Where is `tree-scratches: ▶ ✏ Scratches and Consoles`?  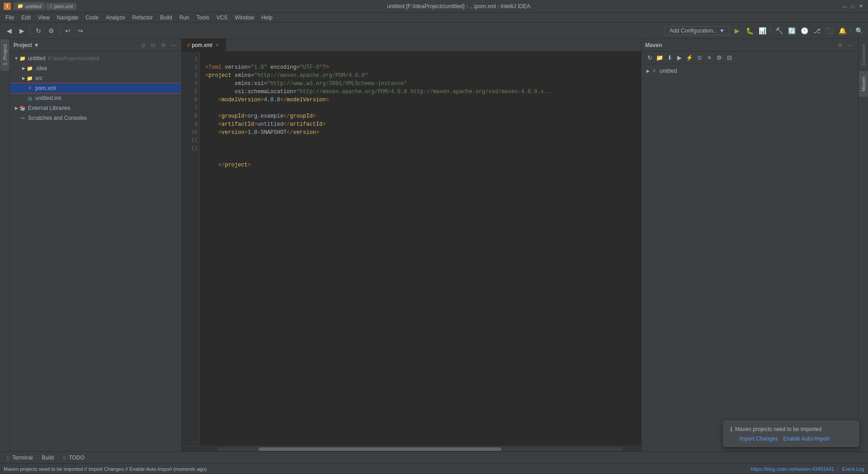
tree-scratches: ▶ ✏ Scratches and Consoles is located at coordinates (96, 118).